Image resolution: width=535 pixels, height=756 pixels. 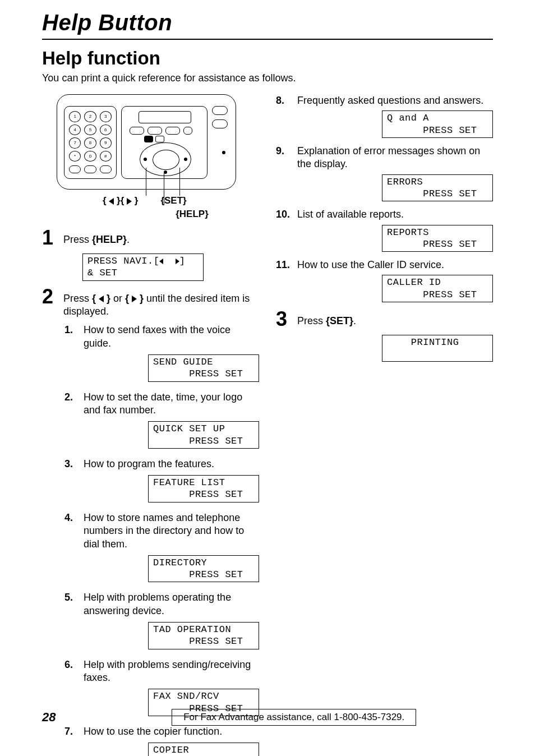 I want to click on page-title: Help Button, so click(x=268, y=22).